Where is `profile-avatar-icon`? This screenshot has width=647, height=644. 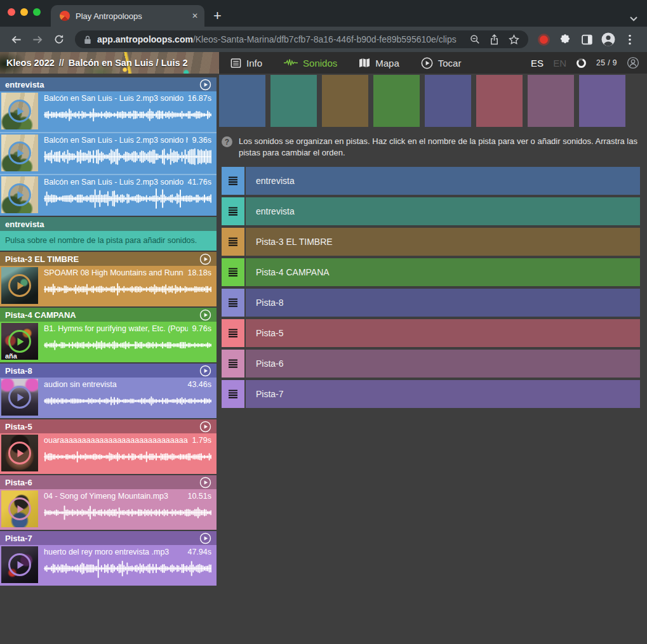 profile-avatar-icon is located at coordinates (608, 39).